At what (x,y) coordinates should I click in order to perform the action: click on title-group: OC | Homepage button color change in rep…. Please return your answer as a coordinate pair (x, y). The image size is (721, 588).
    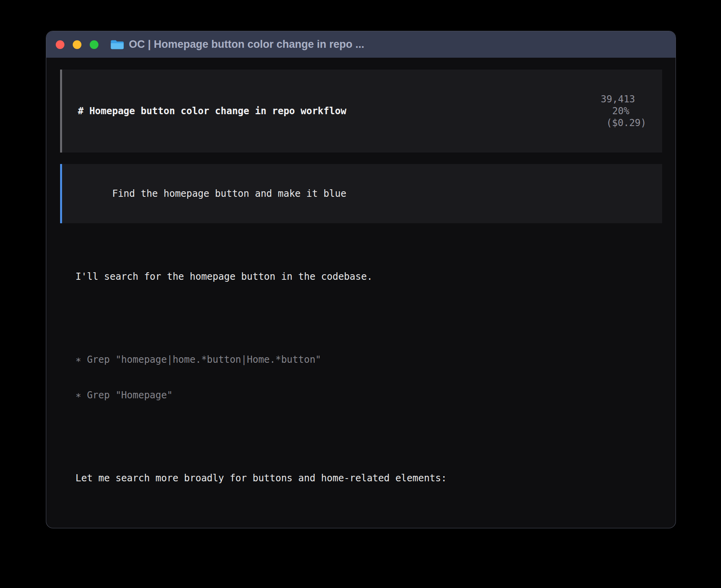
    Looking at the image, I should click on (237, 44).